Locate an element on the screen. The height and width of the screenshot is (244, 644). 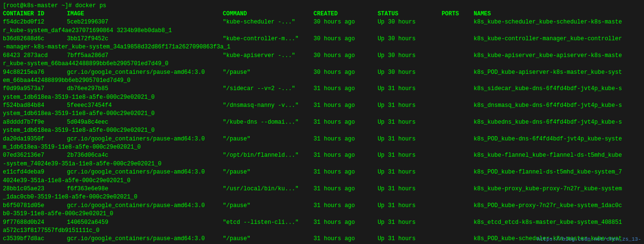
col-container-id: 07ed362136e7 is located at coordinates (35, 155).